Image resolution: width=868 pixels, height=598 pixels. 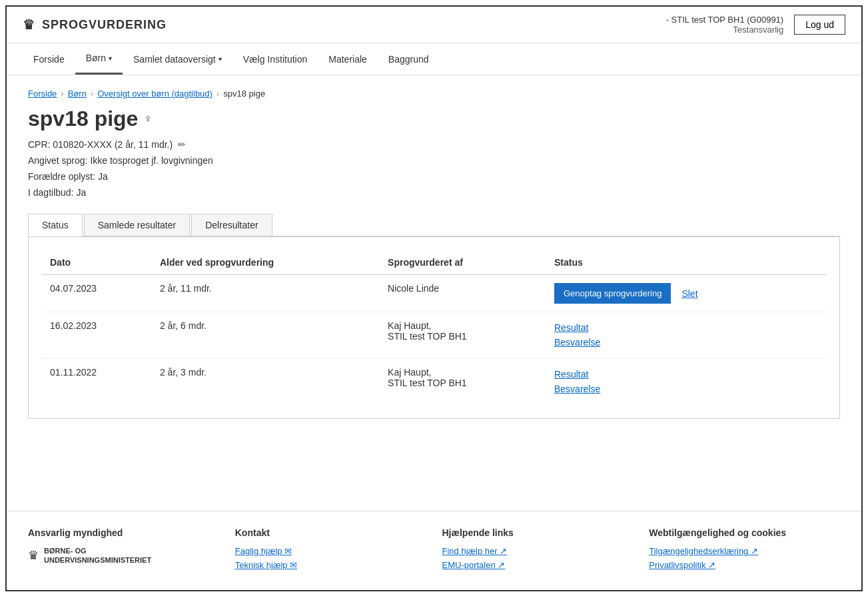 I want to click on nav-samlet: Samlet dataoversigt ▾, so click(x=177, y=59).